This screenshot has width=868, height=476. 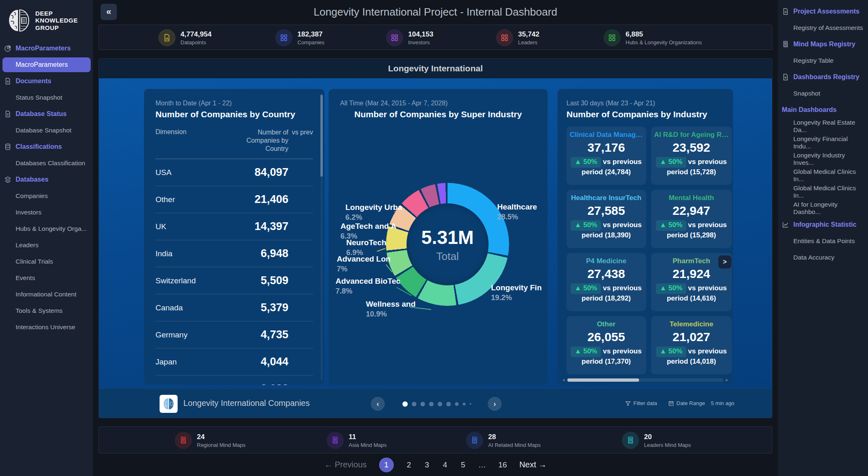 What do you see at coordinates (823, 44) in the screenshot?
I see `right-nav-item-mind-maps-registry: Mind Maps Registry` at bounding box center [823, 44].